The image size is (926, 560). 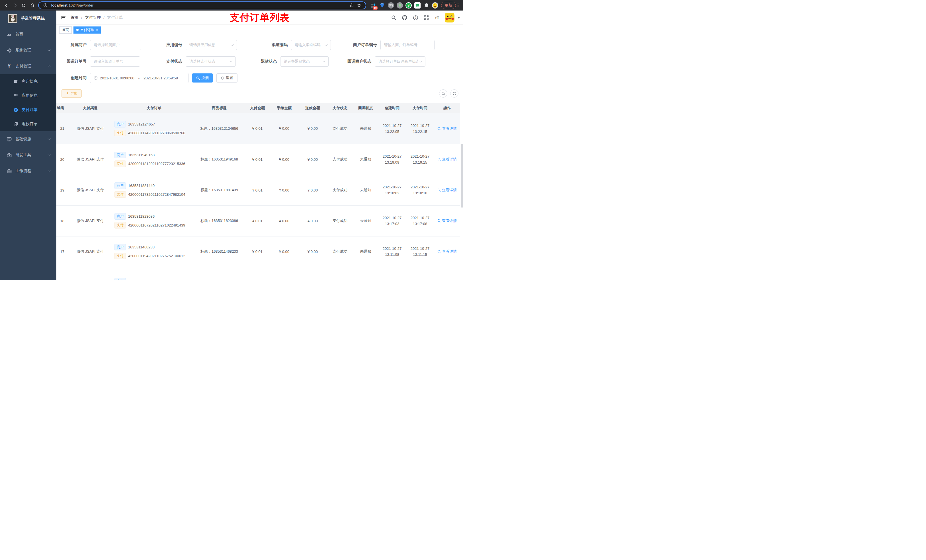 What do you see at coordinates (454, 94) in the screenshot?
I see `refresh-table-button` at bounding box center [454, 94].